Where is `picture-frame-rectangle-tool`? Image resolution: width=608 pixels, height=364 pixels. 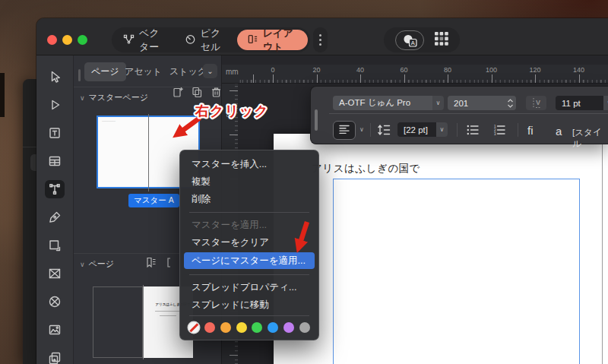
picture-frame-rectangle-tool is located at coordinates (55, 274).